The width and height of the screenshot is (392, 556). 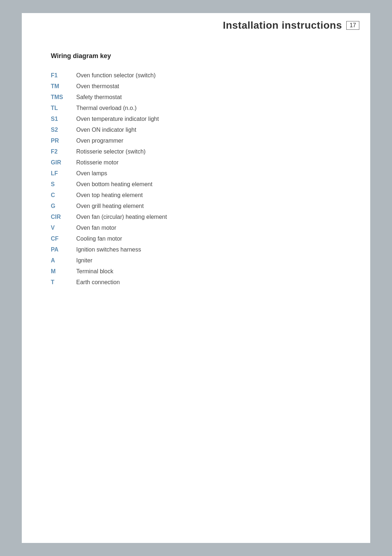 I want to click on key-code: PR, so click(x=64, y=141).